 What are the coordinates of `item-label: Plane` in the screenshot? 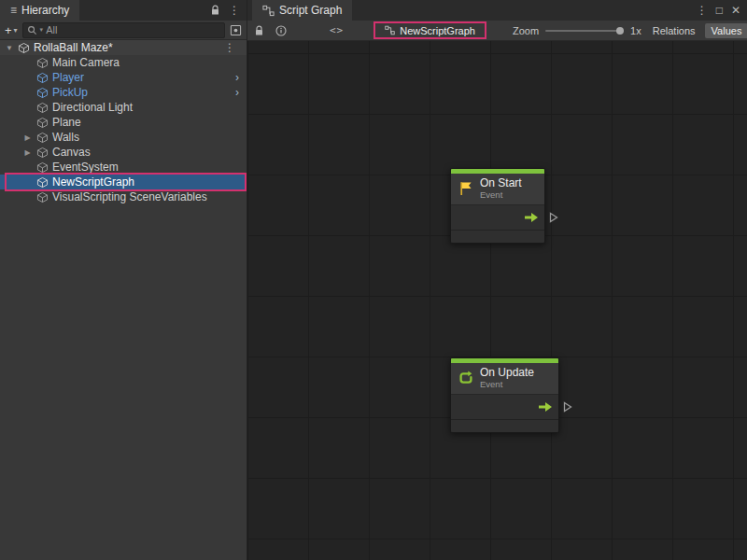 It's located at (67, 122).